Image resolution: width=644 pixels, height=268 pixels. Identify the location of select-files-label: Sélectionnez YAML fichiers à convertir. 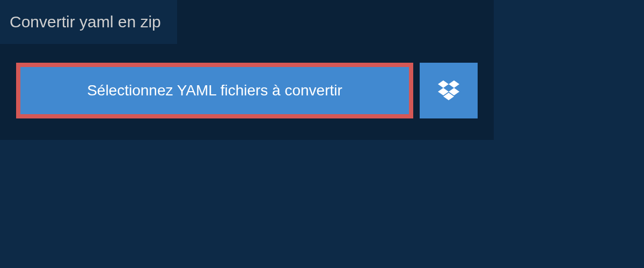
(215, 91).